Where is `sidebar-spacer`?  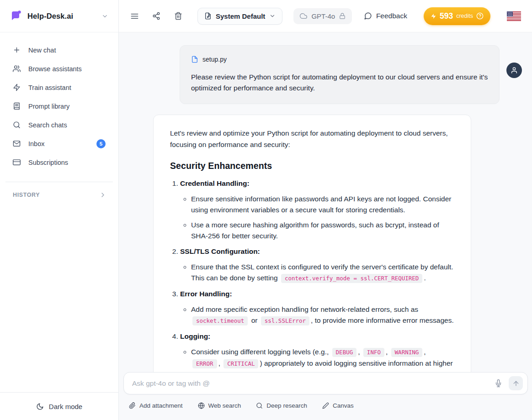
sidebar-spacer is located at coordinates (59, 295).